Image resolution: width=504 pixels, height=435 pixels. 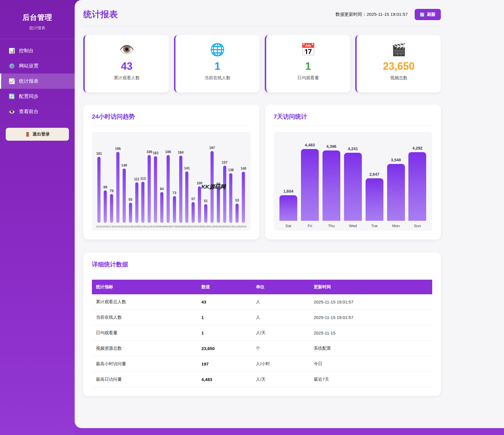 I want to click on bar-slot-24h: 8918:00, so click(x=105, y=207).